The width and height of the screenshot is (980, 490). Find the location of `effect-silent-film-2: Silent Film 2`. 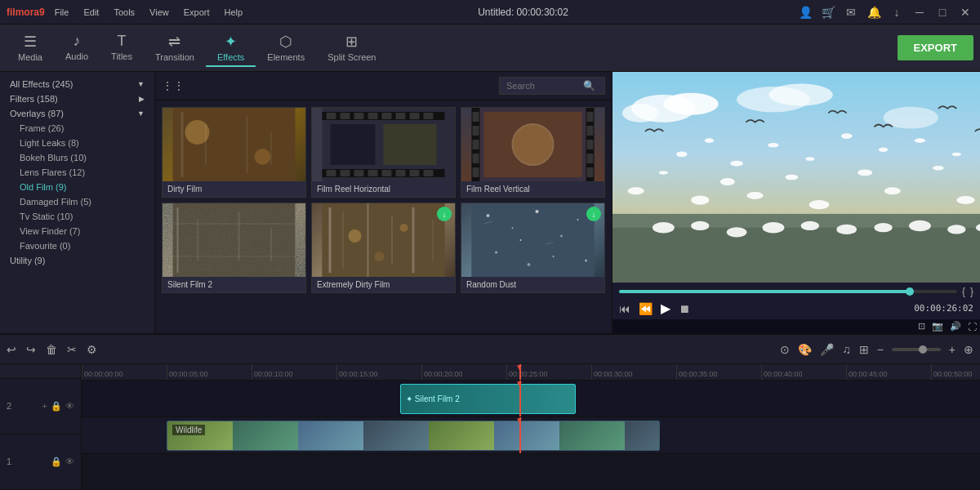

effect-silent-film-2: Silent Film 2 is located at coordinates (234, 248).